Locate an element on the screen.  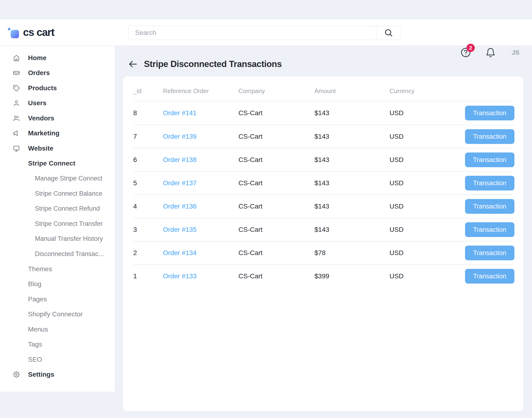
table-row: 6 Order #138 CS-Cart $143 USD Transactio… is located at coordinates (323, 160).